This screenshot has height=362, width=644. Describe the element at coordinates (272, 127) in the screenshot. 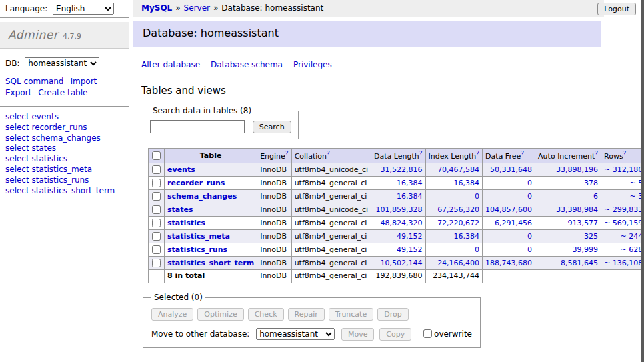

I see `search-button: Search` at that location.